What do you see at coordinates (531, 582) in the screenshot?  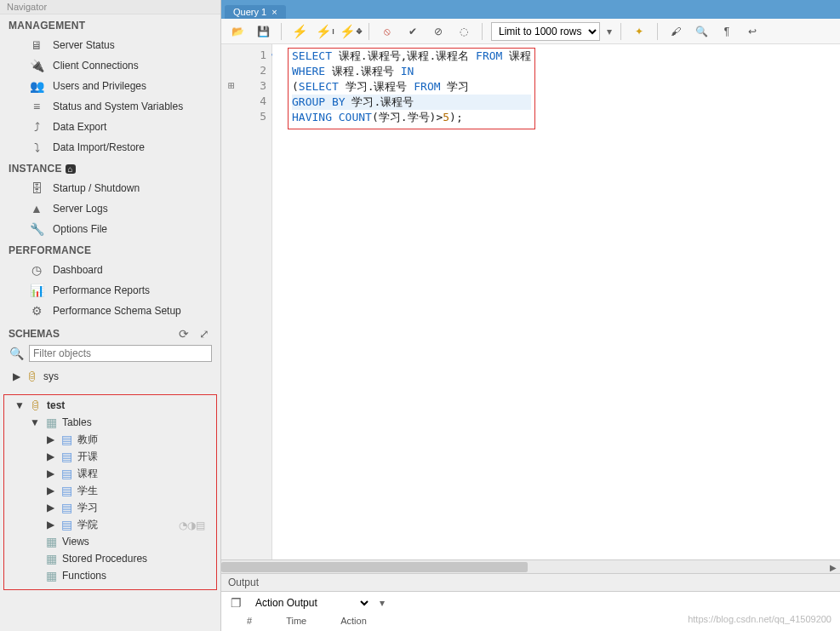 I see `output-panel-title: Output` at bounding box center [531, 582].